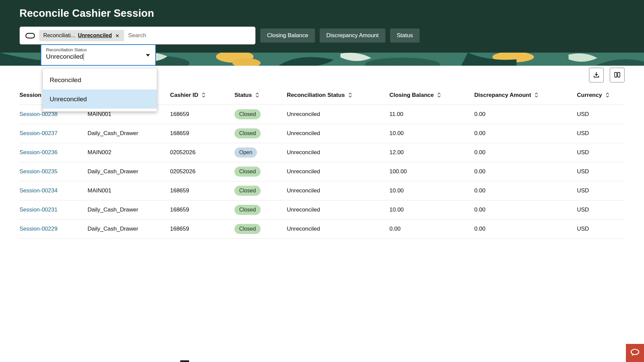 This screenshot has height=362, width=644. I want to click on filter-chip-value: Unreconciled, so click(95, 36).